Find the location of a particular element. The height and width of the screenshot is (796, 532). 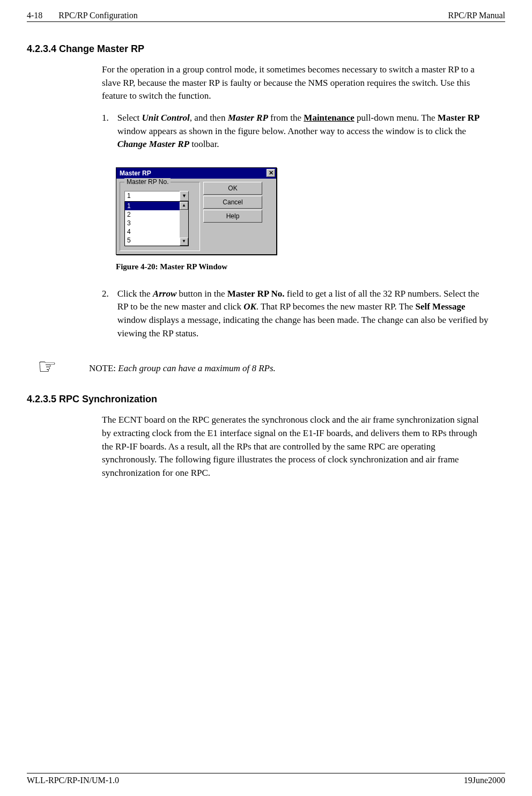

help-button: Help is located at coordinates (233, 216).